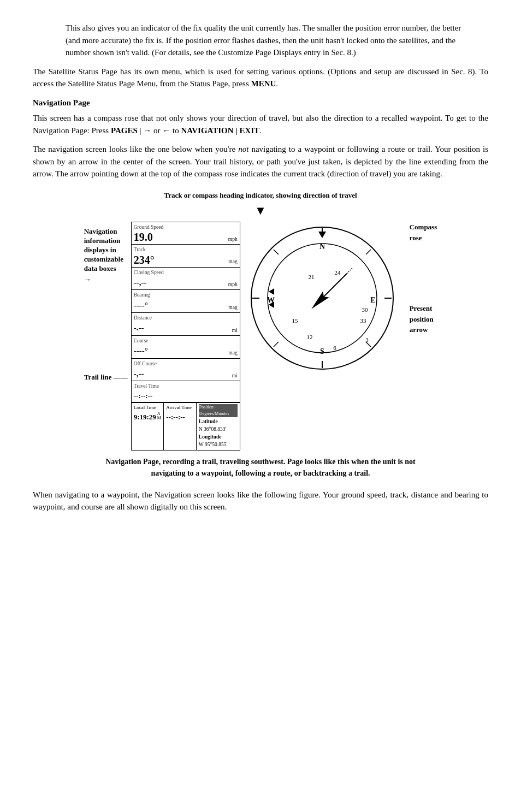 The width and height of the screenshot is (521, 812). Describe the element at coordinates (186, 426) in the screenshot. I see `bottom-row: Local Time 9:19:29 AM Arrival Time --:--…` at that location.